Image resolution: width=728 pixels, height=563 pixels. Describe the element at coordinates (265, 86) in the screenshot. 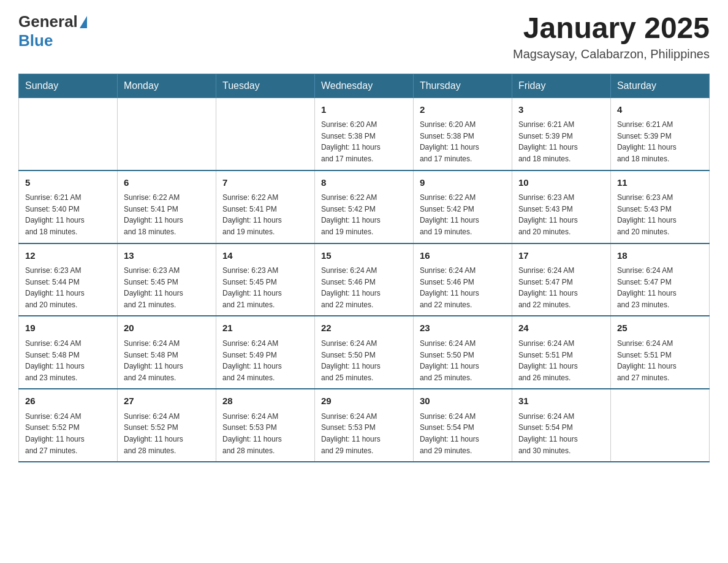

I see `col-tuesday: Tuesday` at that location.